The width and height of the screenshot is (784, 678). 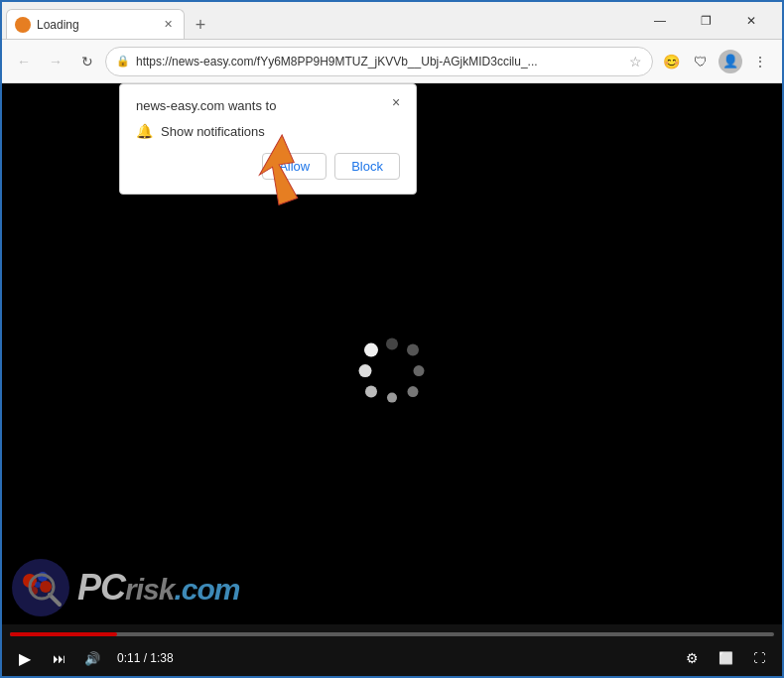 What do you see at coordinates (64, 634) in the screenshot?
I see `progress-bar-fill` at bounding box center [64, 634].